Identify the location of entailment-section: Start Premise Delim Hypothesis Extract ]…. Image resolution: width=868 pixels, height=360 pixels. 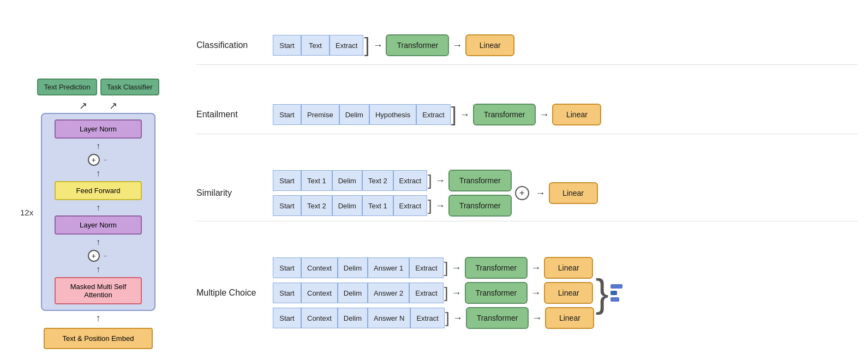
(437, 115).